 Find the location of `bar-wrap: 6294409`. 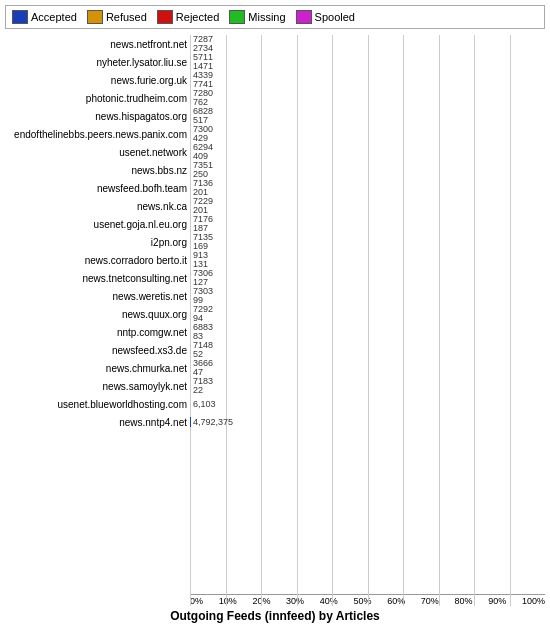

bar-wrap: 6294409 is located at coordinates (368, 152).